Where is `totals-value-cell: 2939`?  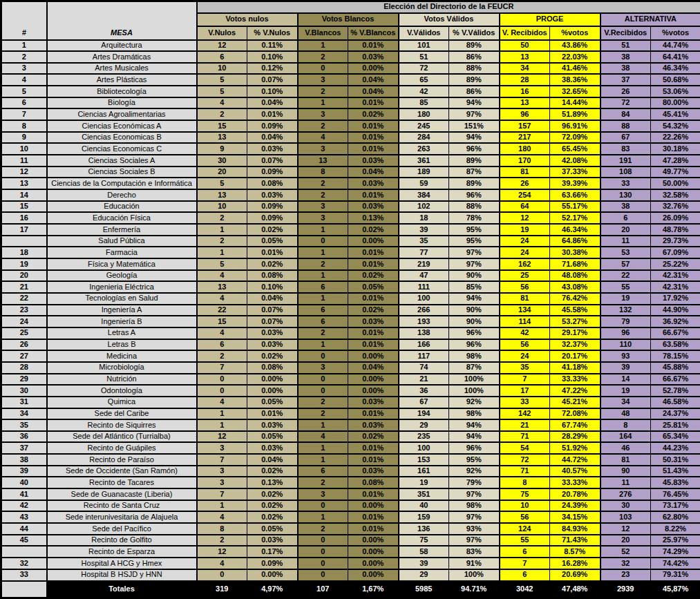 totals-value-cell: 2939 is located at coordinates (626, 590).